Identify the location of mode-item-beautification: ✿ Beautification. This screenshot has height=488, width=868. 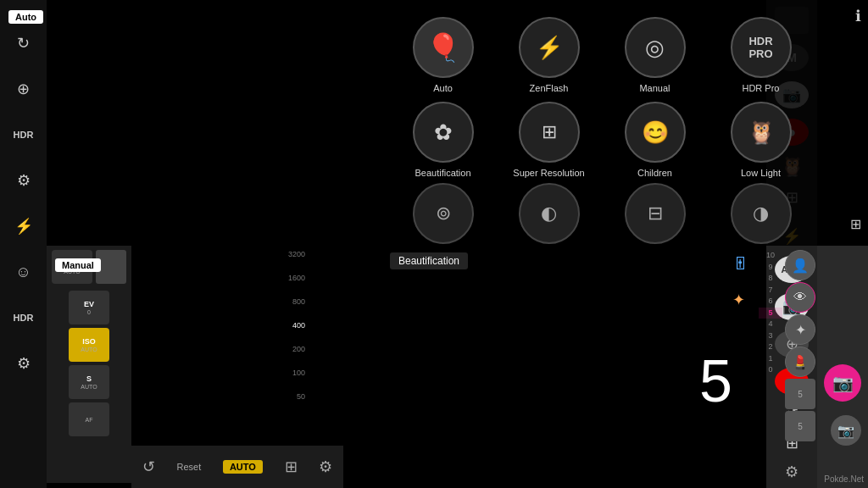
(442, 140).